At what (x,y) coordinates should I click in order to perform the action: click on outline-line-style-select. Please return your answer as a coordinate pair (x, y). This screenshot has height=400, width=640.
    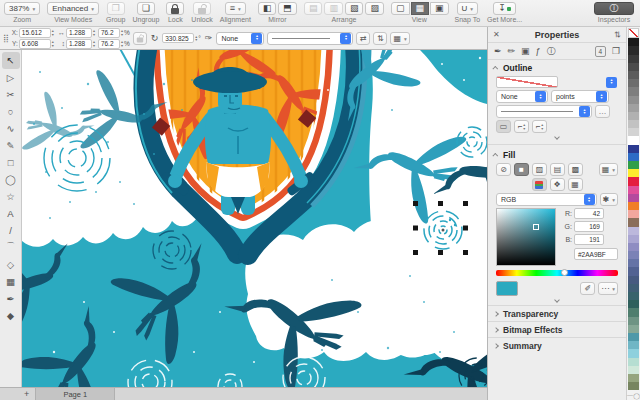
    Looking at the image, I should click on (544, 112).